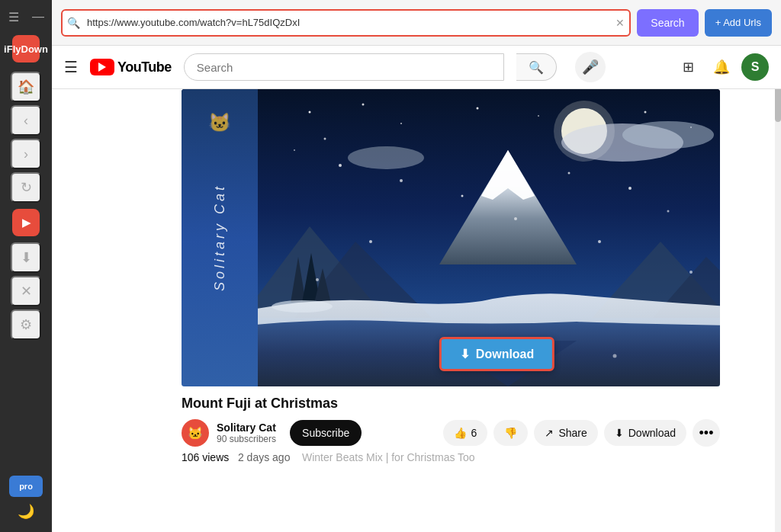  Describe the element at coordinates (451, 433) in the screenshot. I see `channel-row: 🐱 Solitary Cat 90 subscribers Subscribe …` at that location.